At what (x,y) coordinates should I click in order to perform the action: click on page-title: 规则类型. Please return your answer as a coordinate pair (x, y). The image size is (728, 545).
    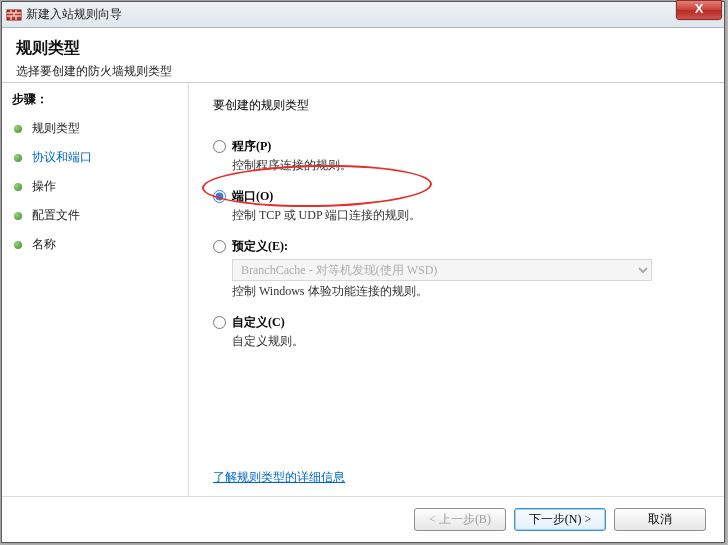
    Looking at the image, I should click on (363, 48).